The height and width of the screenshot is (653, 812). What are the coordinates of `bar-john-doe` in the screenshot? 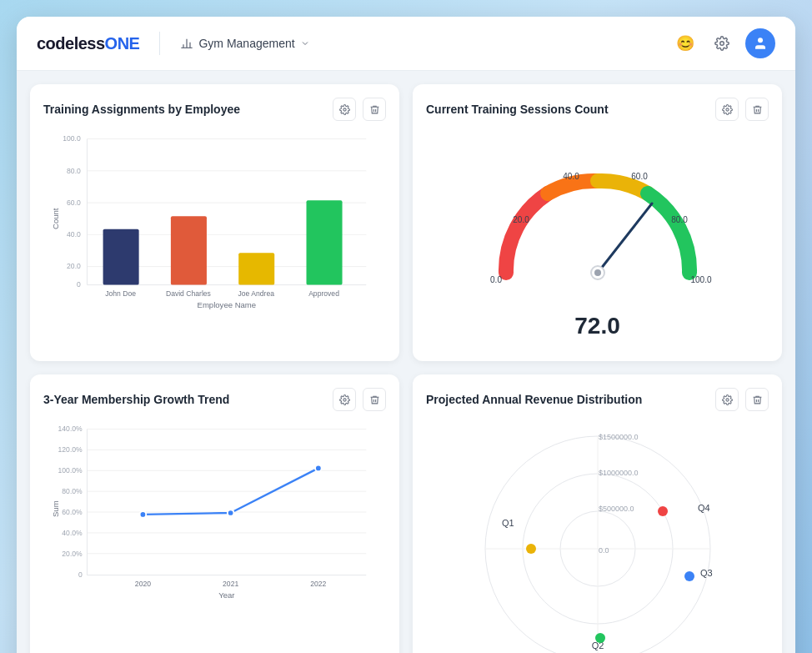 It's located at (122, 257).